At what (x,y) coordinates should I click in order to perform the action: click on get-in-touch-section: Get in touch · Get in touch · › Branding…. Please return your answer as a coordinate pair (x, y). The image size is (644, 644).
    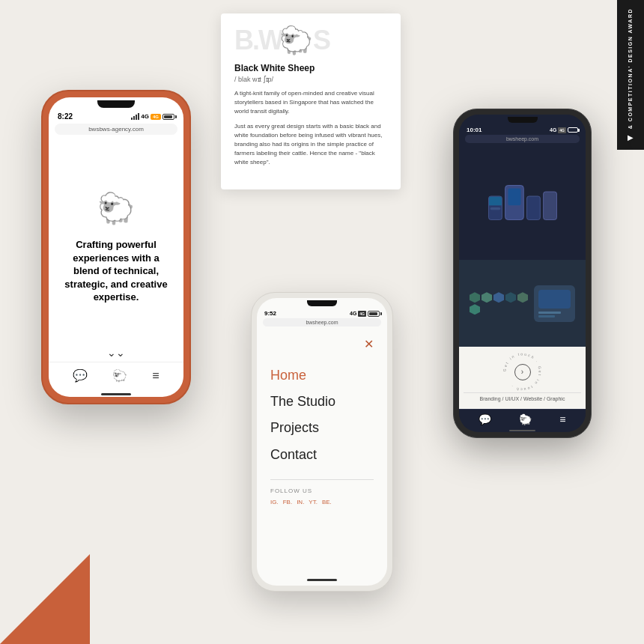
    Looking at the image, I should click on (523, 377).